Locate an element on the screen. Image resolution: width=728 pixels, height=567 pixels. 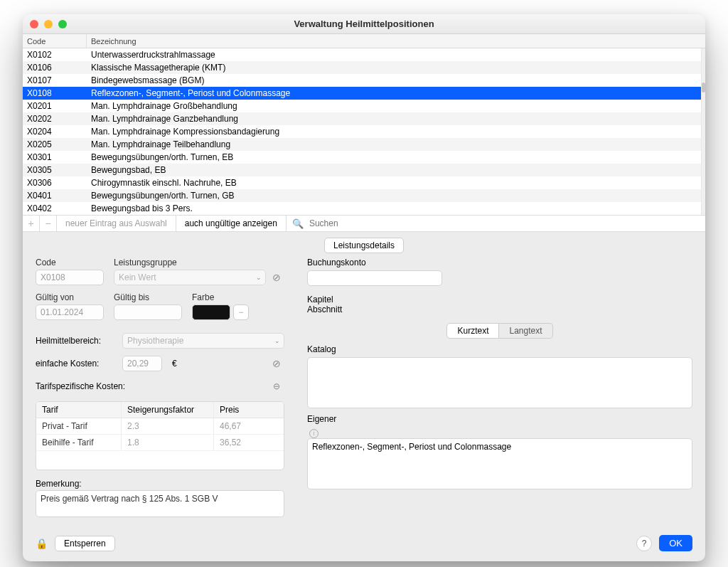
zoom-window-icon is located at coordinates (63, 24).